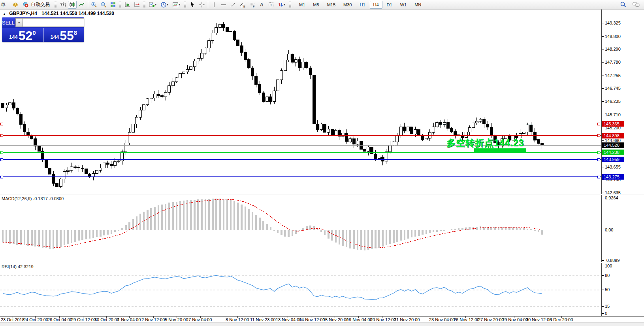 This screenshot has width=644, height=326. I want to click on candlestick-chart-button, so click(72, 5).